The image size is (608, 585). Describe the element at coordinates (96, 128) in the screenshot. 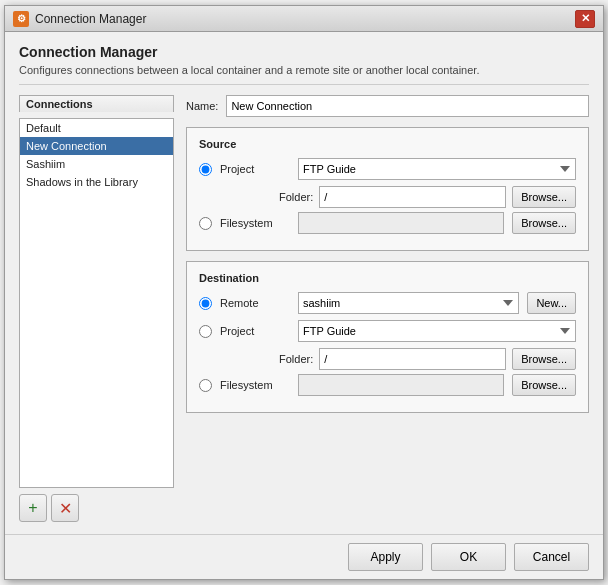

I see `connection-item-default: Default` at that location.